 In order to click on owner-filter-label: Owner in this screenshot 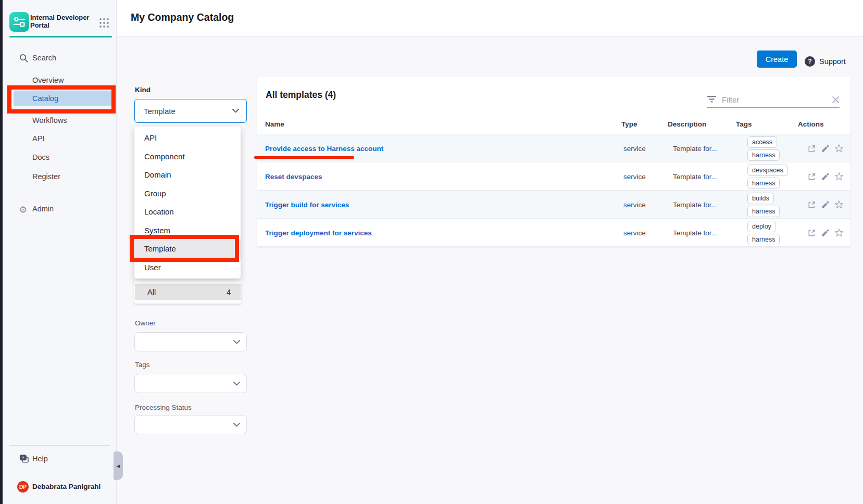, I will do `click(145, 323)`.